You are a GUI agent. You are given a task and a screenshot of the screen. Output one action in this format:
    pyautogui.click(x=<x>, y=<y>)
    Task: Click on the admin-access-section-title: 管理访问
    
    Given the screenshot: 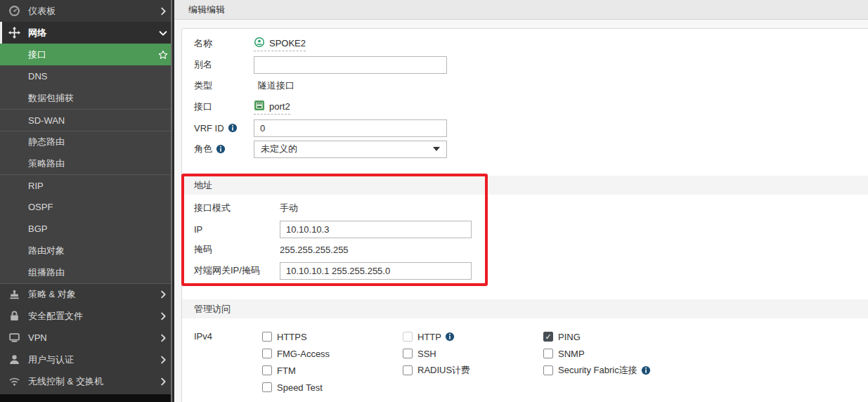 What is the action you would take?
    pyautogui.click(x=212, y=309)
    